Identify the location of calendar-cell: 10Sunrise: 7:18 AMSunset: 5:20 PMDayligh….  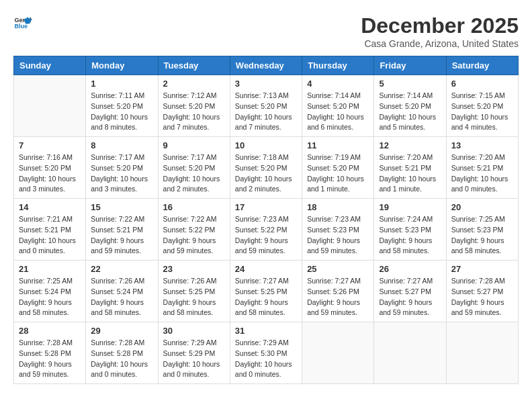
(266, 168).